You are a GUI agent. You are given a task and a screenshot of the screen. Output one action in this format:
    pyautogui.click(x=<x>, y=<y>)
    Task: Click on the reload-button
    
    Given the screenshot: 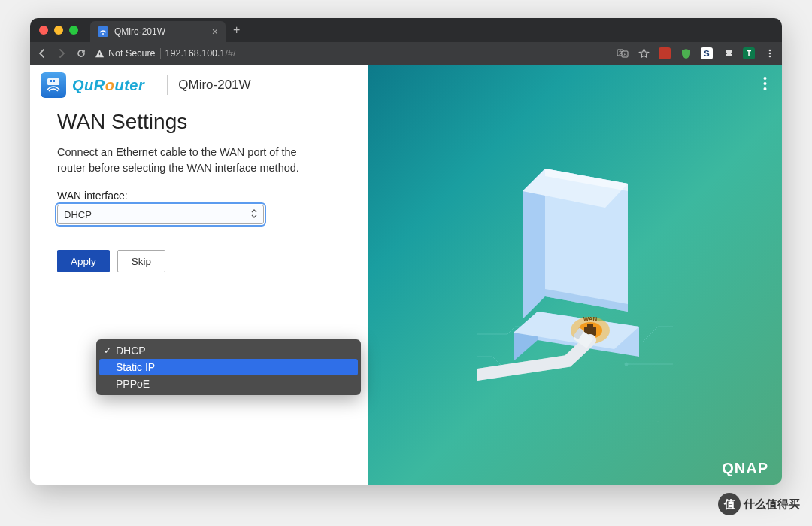 What is the action you would take?
    pyautogui.click(x=81, y=53)
    